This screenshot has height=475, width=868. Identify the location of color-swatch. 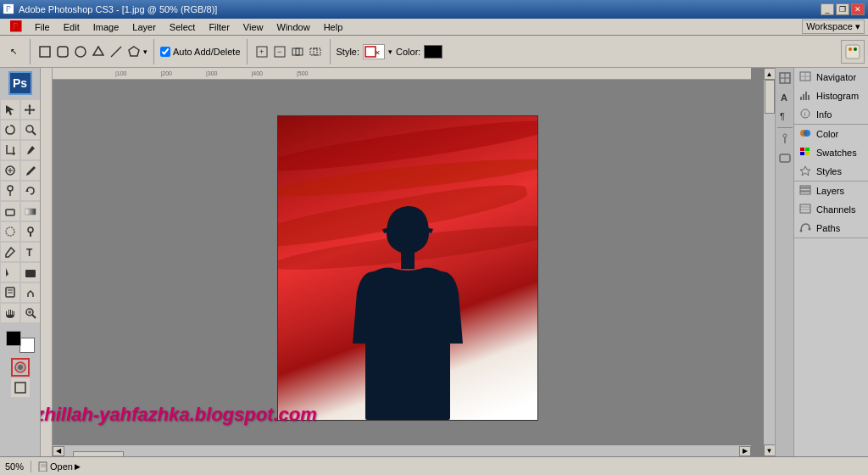
(433, 52).